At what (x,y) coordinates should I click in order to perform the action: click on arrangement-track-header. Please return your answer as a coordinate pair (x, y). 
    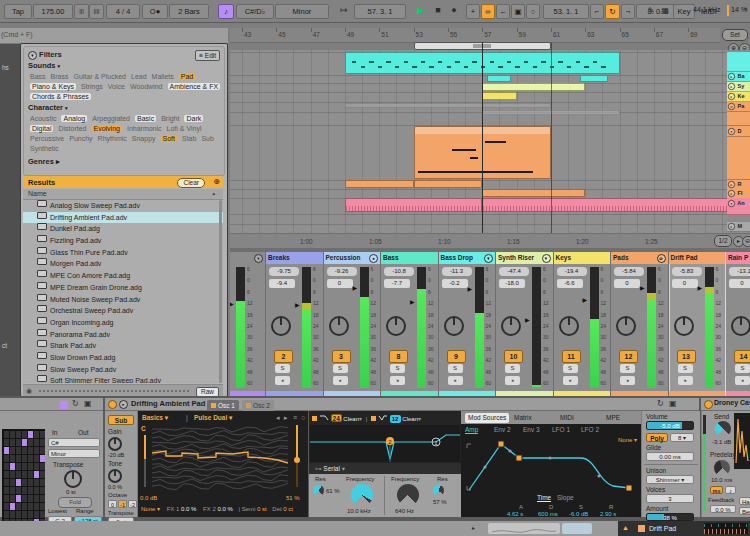
    Looking at the image, I should click on (738, 62).